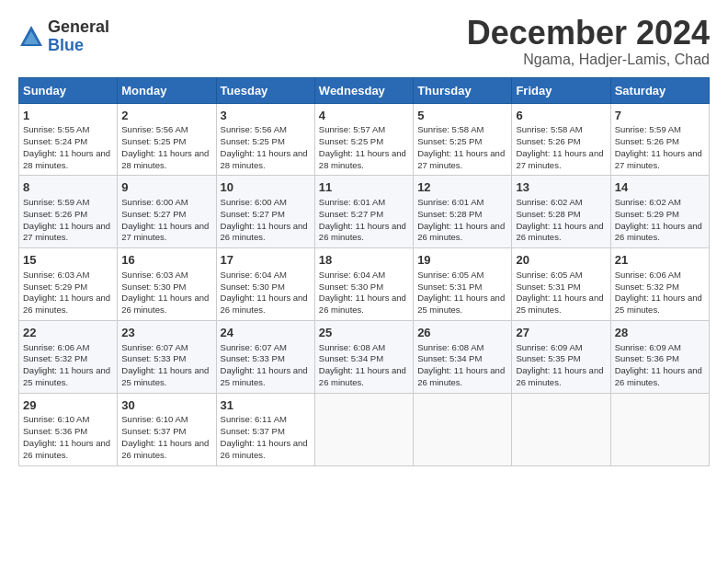 The height and width of the screenshot is (563, 728). Describe the element at coordinates (265, 285) in the screenshot. I see `calendar-cell: 17Sunrise: 6:04 AMSunset: 5:30 PMDayligh…` at that location.